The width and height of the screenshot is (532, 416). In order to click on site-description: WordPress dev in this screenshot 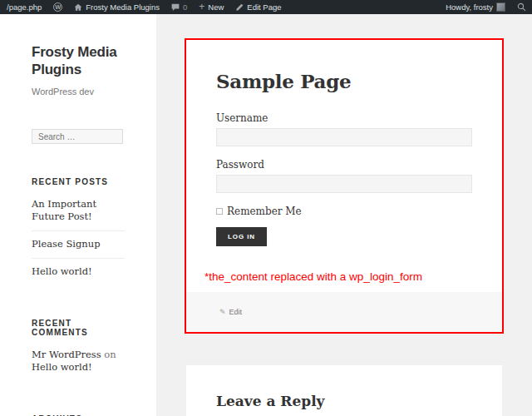, I will do `click(77, 92)`.